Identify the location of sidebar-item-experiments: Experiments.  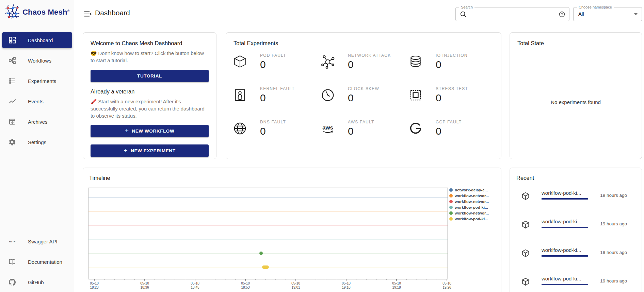
(37, 81).